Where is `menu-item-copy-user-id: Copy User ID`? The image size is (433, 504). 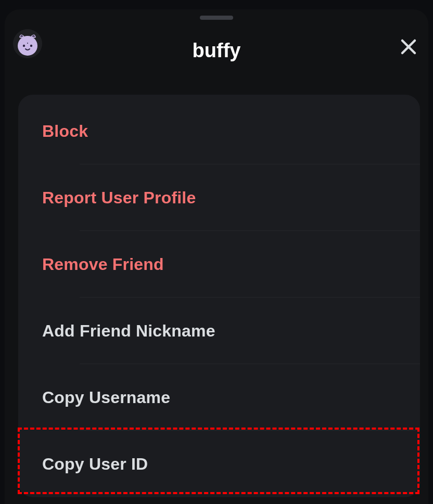 menu-item-copy-user-id: Copy User ID is located at coordinates (219, 464).